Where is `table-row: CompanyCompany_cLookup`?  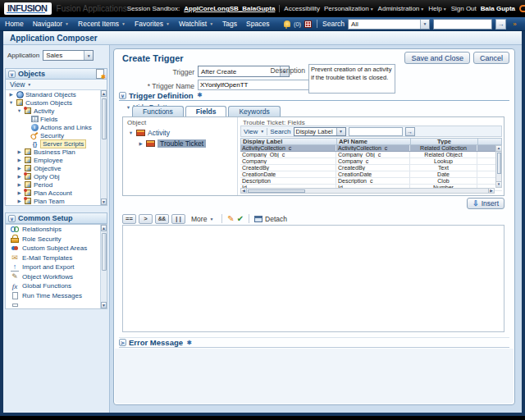 table-row: CompanyCompany_cLookup is located at coordinates (371, 162).